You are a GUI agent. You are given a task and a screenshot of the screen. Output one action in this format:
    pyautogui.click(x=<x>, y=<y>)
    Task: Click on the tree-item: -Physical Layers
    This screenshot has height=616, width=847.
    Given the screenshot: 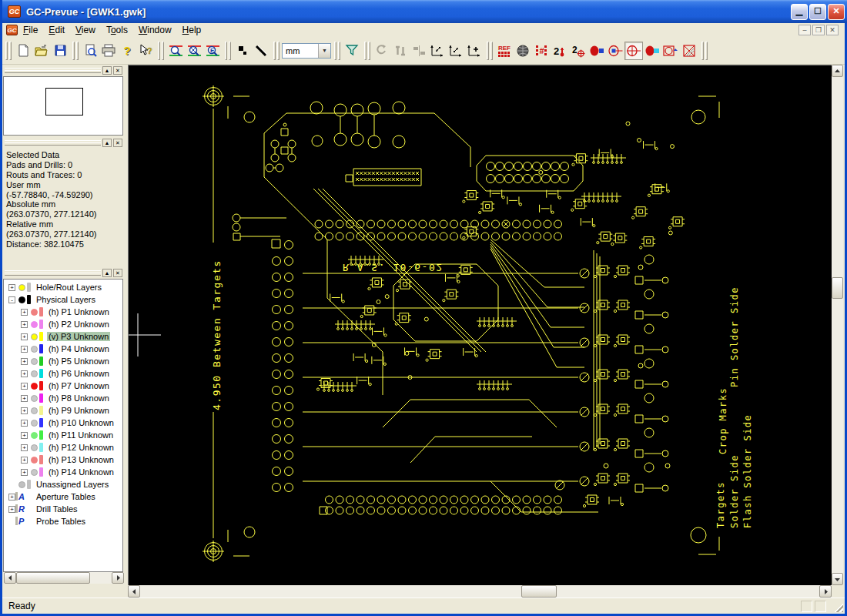 What is the action you would take?
    pyautogui.click(x=63, y=300)
    